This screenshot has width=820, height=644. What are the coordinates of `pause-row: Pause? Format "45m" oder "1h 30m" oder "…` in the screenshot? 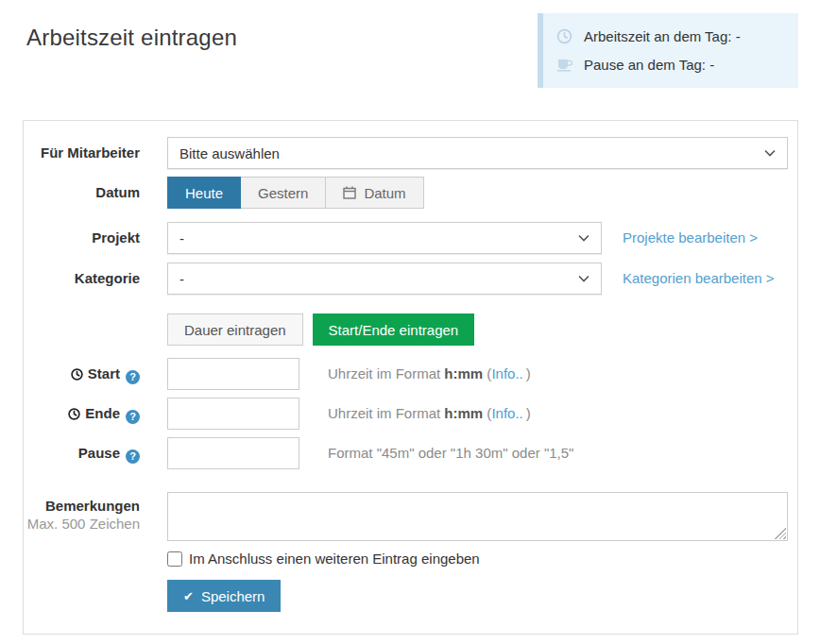 It's located at (410, 453).